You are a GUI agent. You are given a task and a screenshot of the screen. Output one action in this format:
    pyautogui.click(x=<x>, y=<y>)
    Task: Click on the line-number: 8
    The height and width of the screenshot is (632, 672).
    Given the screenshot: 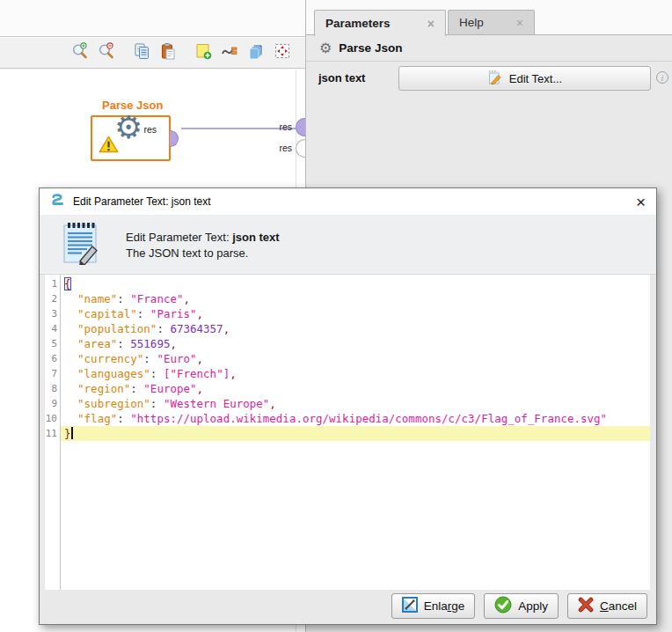 What is the action you would take?
    pyautogui.click(x=51, y=389)
    